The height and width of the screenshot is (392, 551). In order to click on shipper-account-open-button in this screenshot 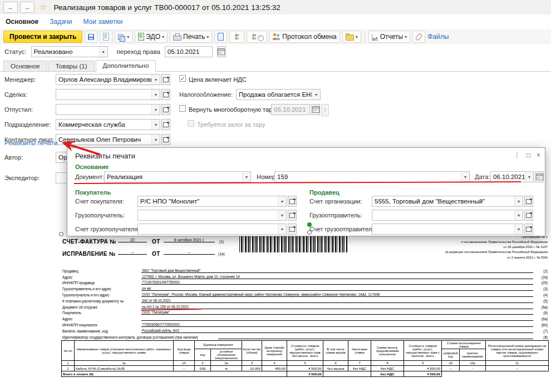, I will do `click(529, 229)`.